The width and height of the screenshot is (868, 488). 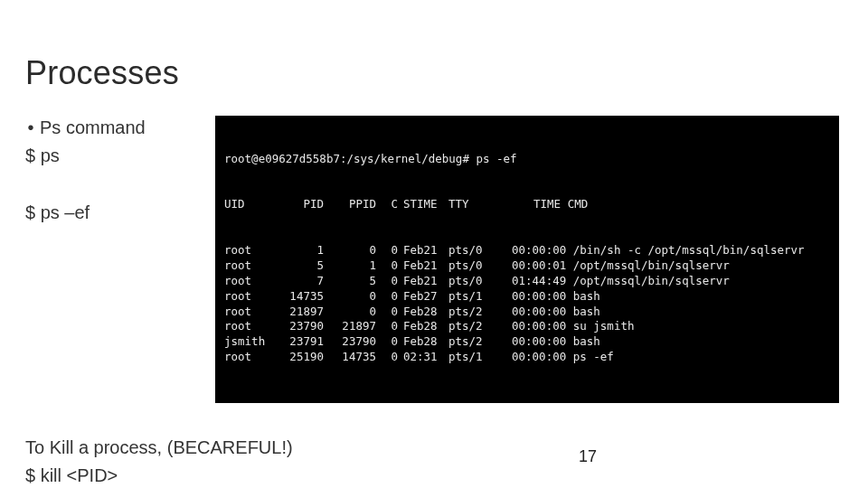 What do you see at coordinates (120, 155) in the screenshot?
I see `ps-line: $ ps` at bounding box center [120, 155].